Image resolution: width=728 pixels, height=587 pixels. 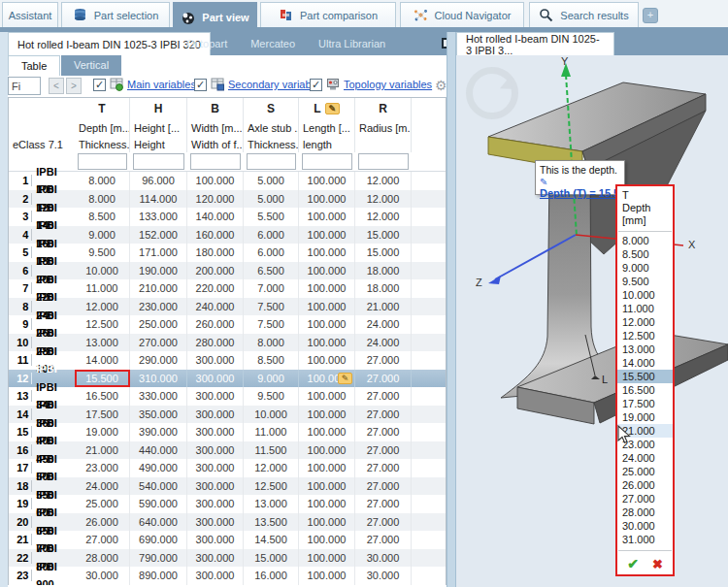 I want to click on main-tab-part-comparison: Part comparison, so click(x=328, y=15).